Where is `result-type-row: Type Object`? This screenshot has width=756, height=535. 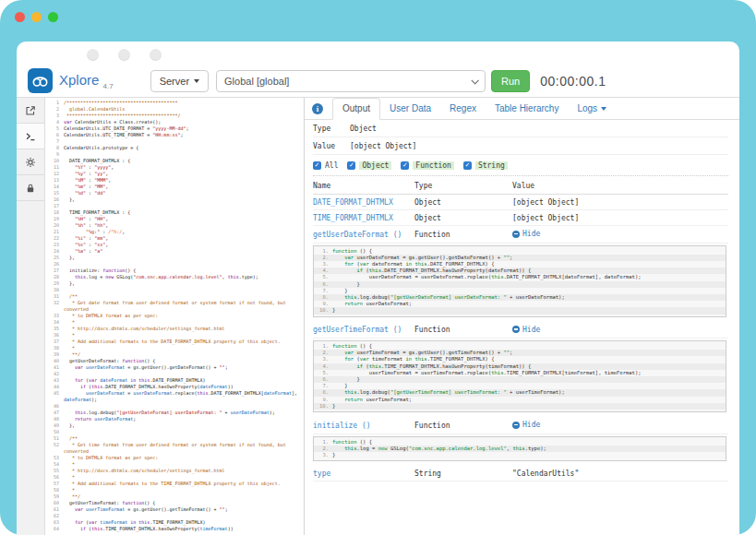
result-type-row: Type Object is located at coordinates (521, 129).